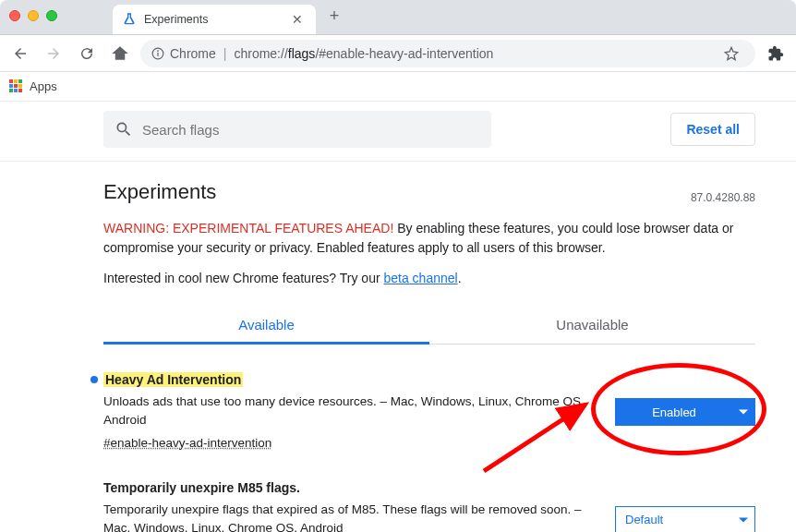 The image size is (796, 532). Describe the element at coordinates (87, 54) in the screenshot. I see `reload-button` at that location.